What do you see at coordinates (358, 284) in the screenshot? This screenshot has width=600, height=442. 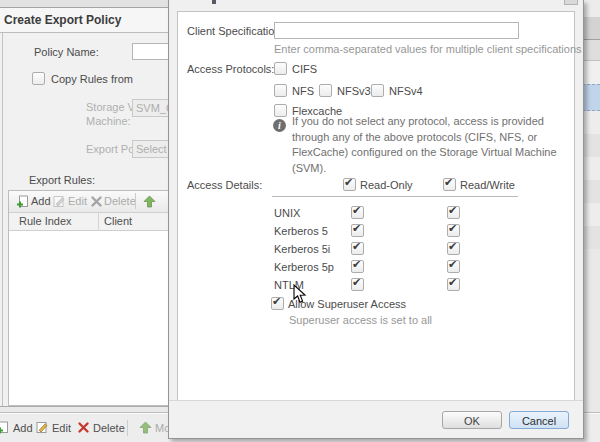 I see `ntlm-read-only-checkbox` at bounding box center [358, 284].